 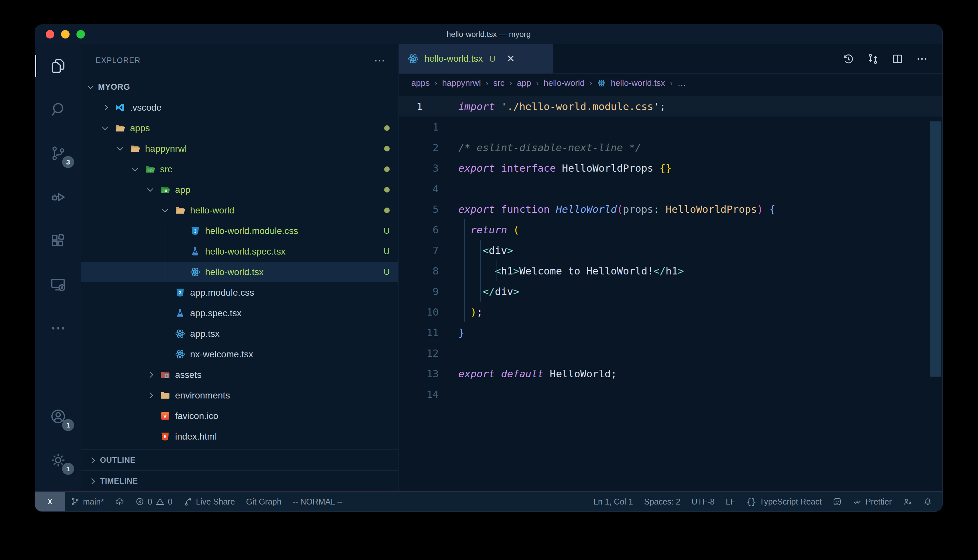 What do you see at coordinates (135, 148) in the screenshot?
I see `folder-open-tan-icon` at bounding box center [135, 148].